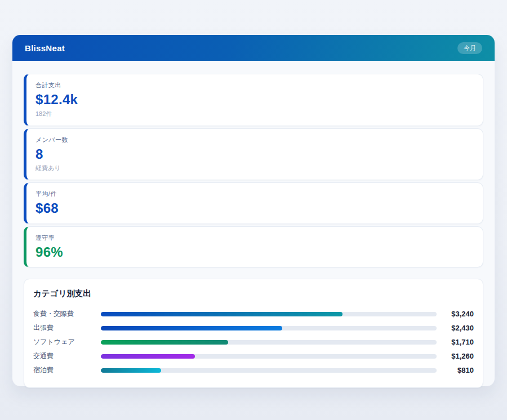 The image size is (507, 420). Describe the element at coordinates (255, 168) in the screenshot. I see `stat-subtext: 経費あり` at that location.